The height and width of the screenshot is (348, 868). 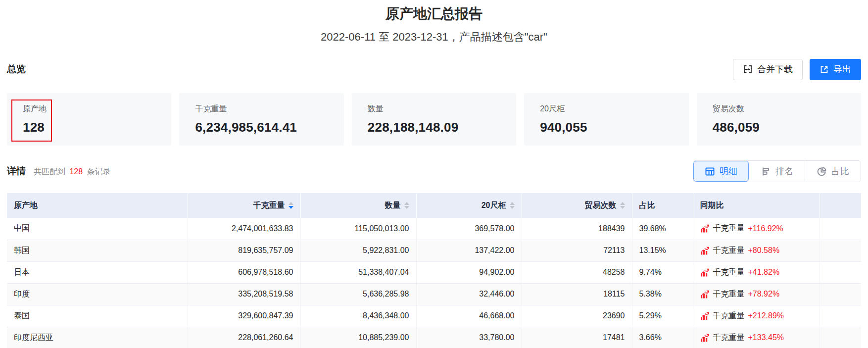 What do you see at coordinates (244, 205) in the screenshot?
I see `column-header-kg_weight: 千克重量` at bounding box center [244, 205].